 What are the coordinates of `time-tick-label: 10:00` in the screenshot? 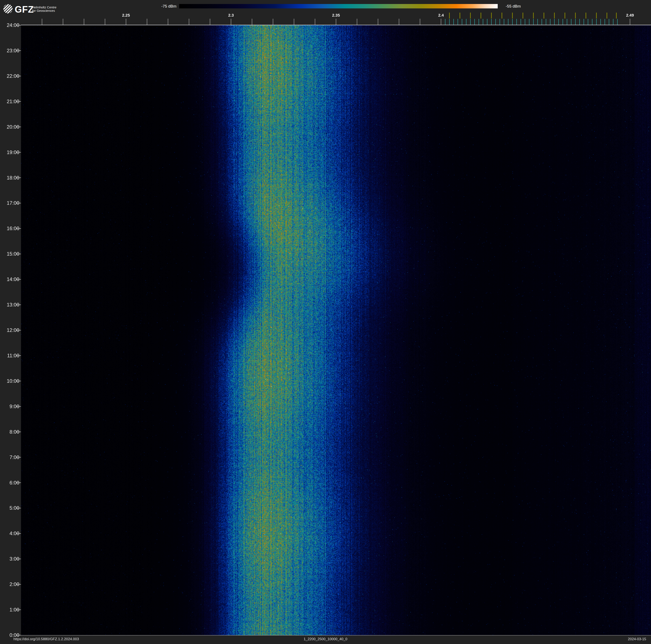 It's located at (9, 381).